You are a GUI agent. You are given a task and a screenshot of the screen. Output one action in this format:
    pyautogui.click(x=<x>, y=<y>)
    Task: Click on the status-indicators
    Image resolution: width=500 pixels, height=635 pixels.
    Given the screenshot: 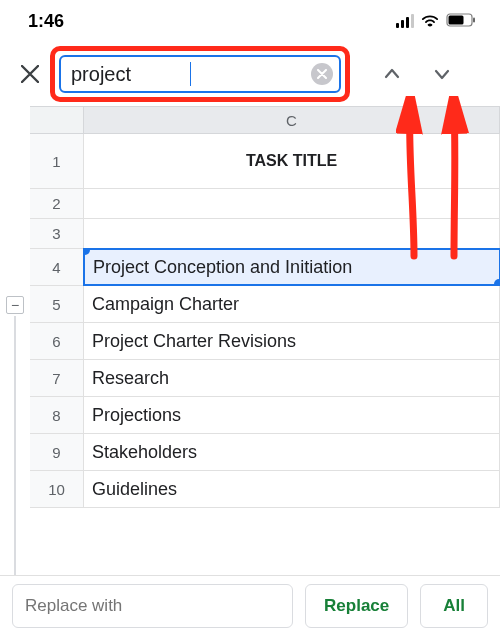 What is the action you would take?
    pyautogui.click(x=436, y=22)
    